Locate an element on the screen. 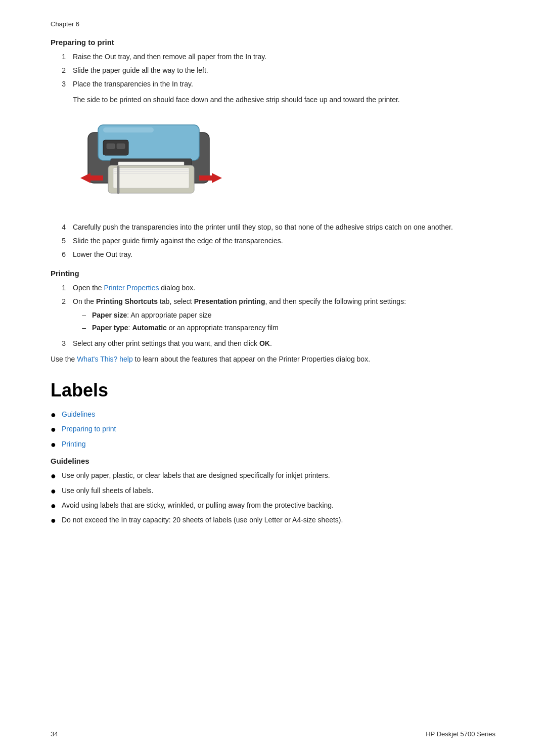 The width and height of the screenshot is (546, 756). dialog-text: dialog box. is located at coordinates (177, 288).